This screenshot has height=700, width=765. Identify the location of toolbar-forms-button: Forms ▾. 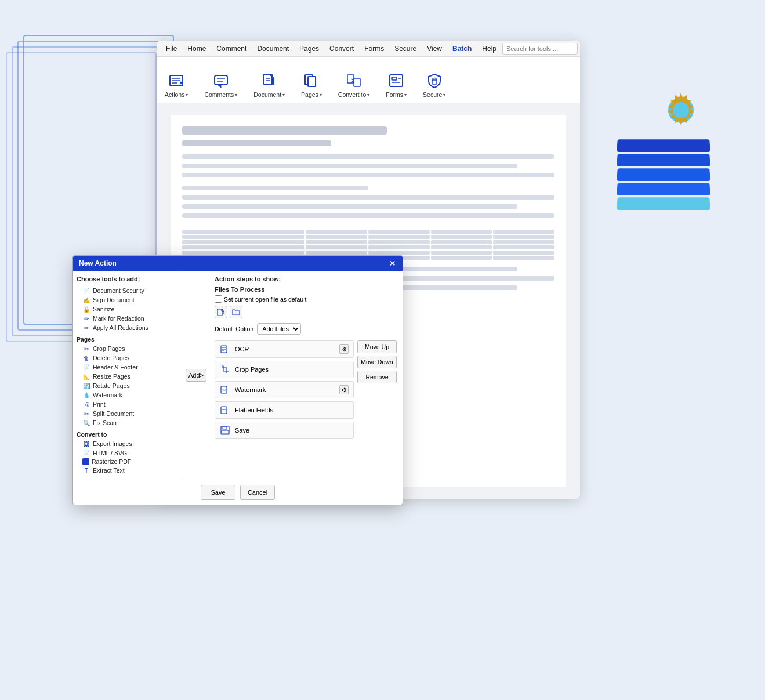
(396, 85).